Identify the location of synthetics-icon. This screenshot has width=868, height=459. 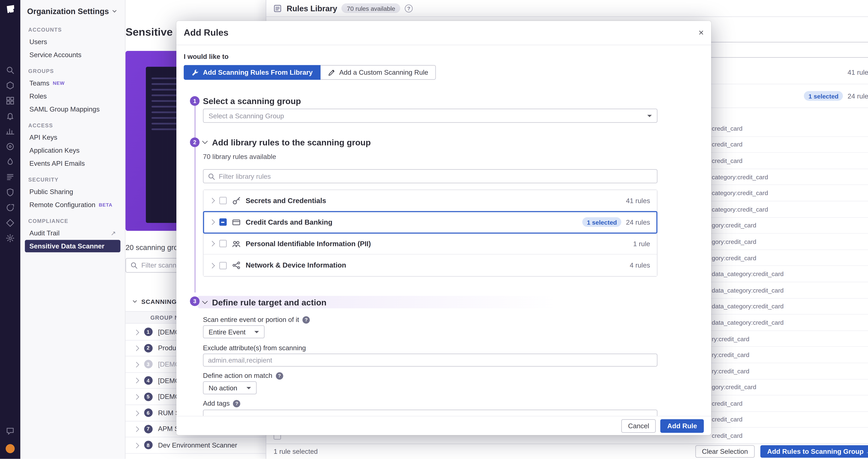
(10, 223).